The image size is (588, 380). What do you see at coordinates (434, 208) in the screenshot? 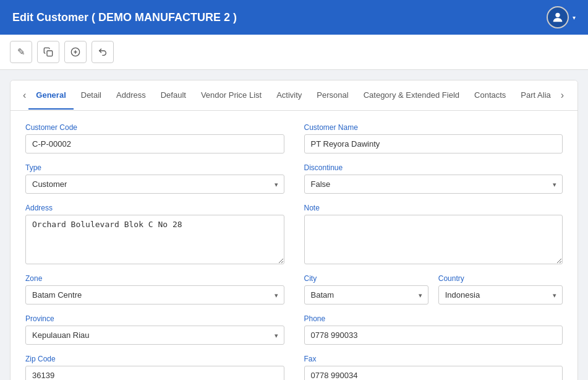
I see `note-label: Note` at bounding box center [434, 208].